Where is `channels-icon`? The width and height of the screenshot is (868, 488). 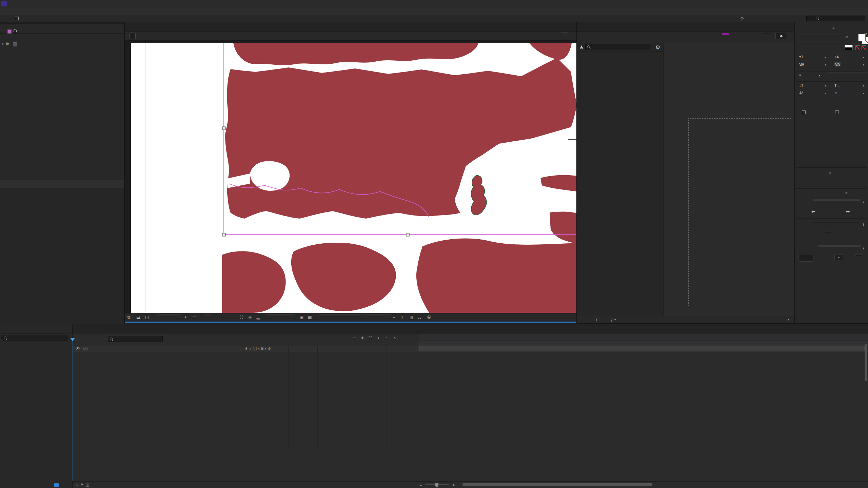
channels-icon is located at coordinates (258, 318).